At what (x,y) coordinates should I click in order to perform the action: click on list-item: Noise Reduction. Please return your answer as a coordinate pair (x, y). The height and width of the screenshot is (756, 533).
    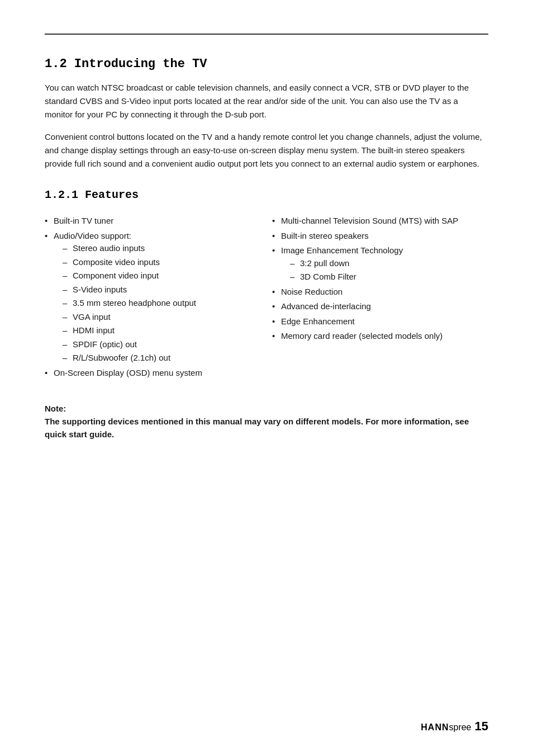
    Looking at the image, I should click on (380, 292).